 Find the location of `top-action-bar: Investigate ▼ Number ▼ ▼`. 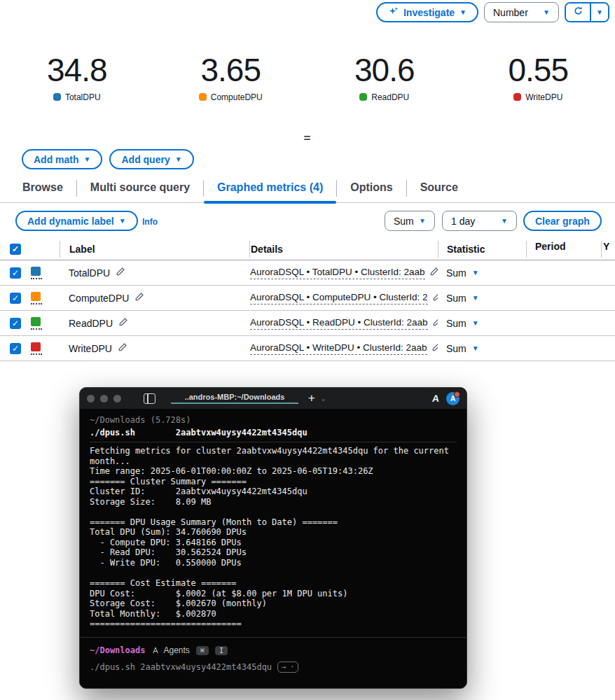

top-action-bar: Investigate ▼ Number ▼ ▼ is located at coordinates (493, 13).